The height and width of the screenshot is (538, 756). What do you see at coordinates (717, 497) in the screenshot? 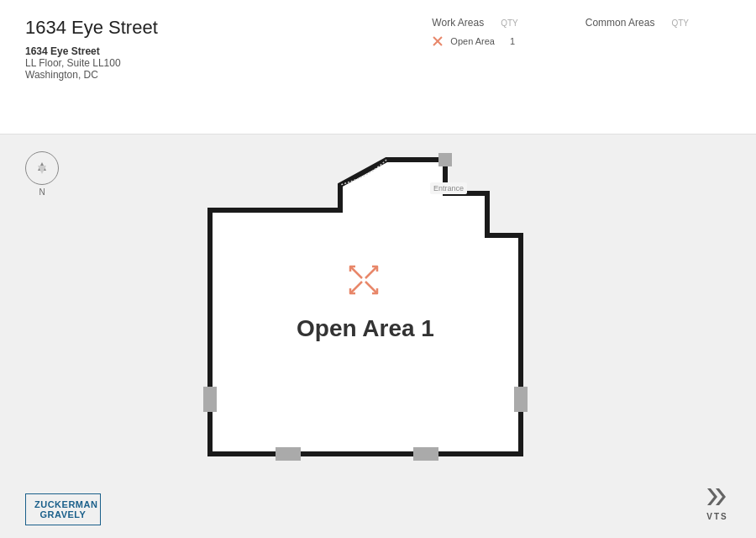
I see `vts-diamond-icon` at bounding box center [717, 497].